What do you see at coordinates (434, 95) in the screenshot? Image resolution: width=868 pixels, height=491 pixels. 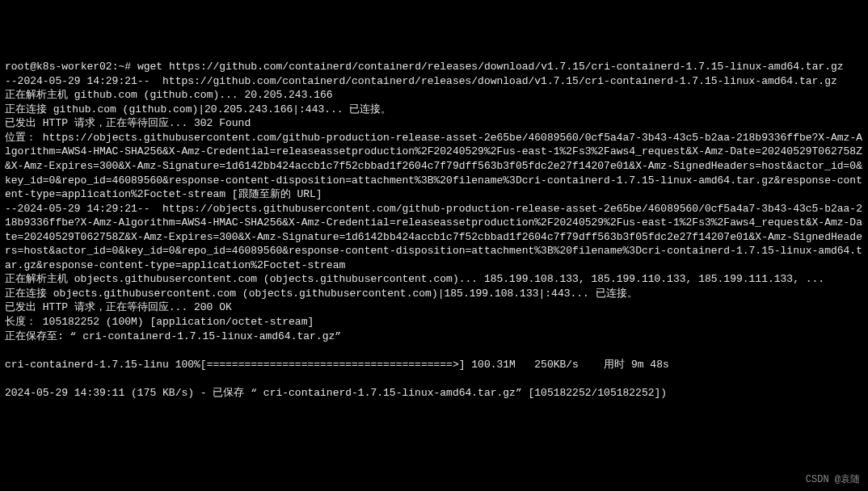 I see `output-line: 正在解析主机 github.com (github.com)... 20.205…` at bounding box center [434, 95].